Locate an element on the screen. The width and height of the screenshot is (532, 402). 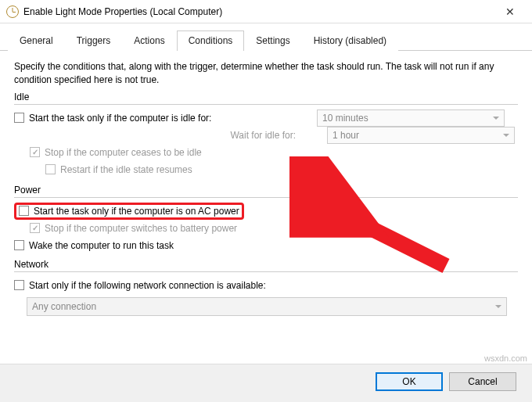
row-restart-if-resume: Restart if the idle state resumes is located at coordinates (266, 170).